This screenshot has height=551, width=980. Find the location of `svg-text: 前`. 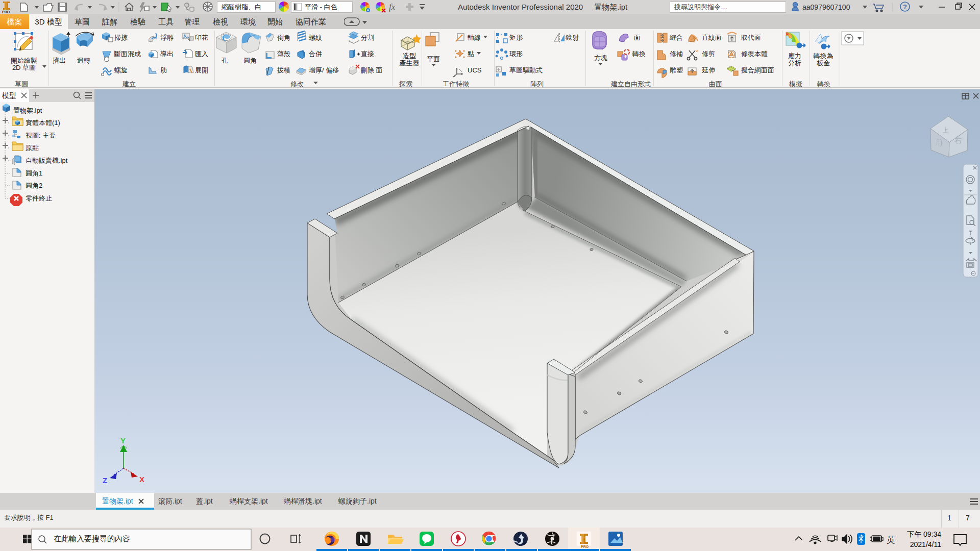

svg-text: 前 is located at coordinates (939, 142).